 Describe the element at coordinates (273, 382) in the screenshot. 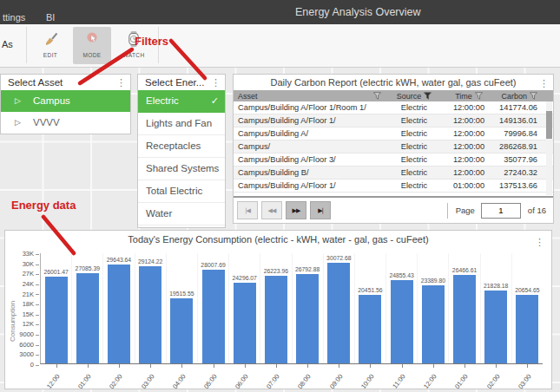

I see `x-axis-tick-label: 07:00` at that location.